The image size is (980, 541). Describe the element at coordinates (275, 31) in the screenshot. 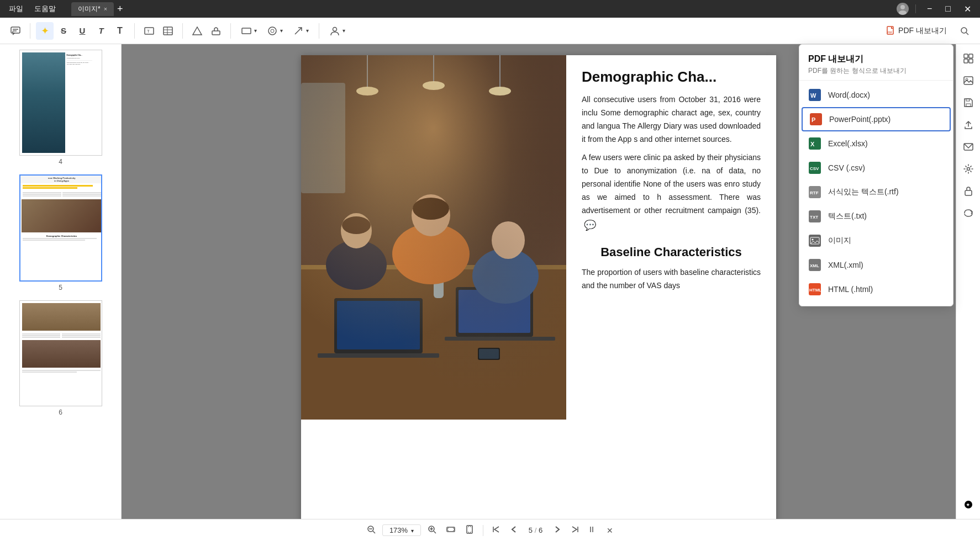

I see `pen-btn: ▾` at that location.